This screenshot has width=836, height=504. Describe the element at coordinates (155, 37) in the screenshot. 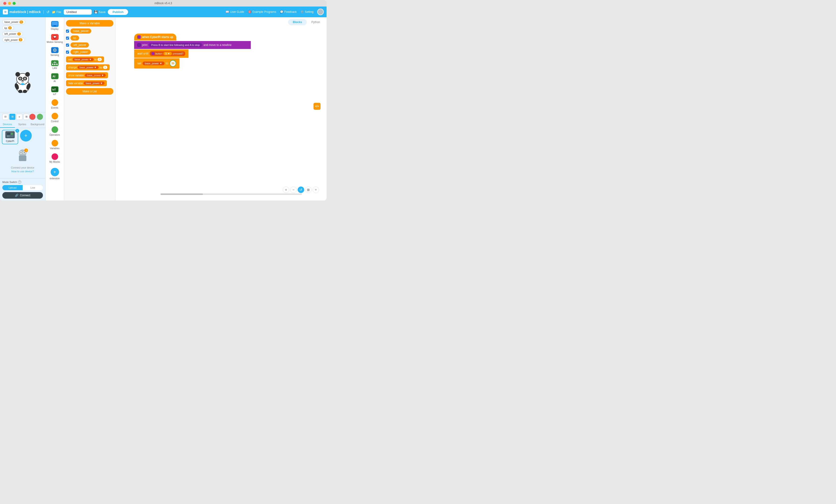

I see `when-start-block: when CyberPi starts up` at that location.